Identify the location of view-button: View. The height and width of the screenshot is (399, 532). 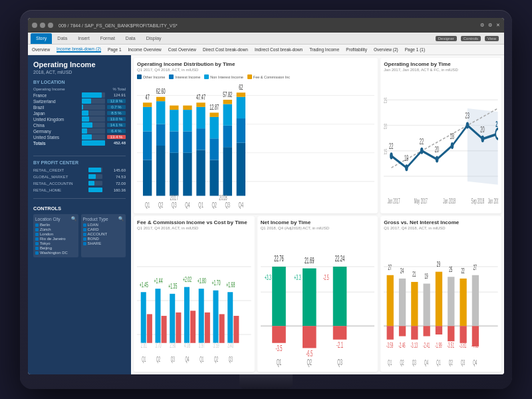
(492, 39).